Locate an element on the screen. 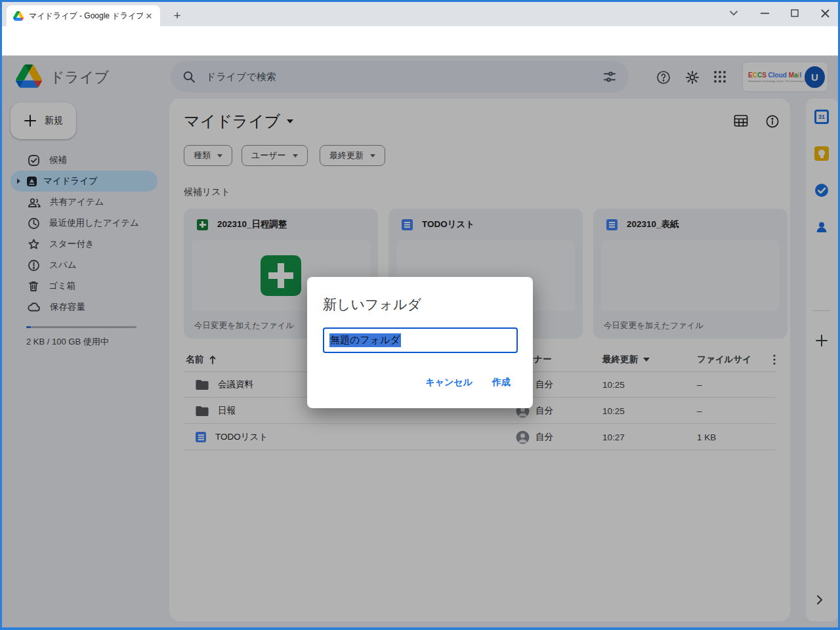 The height and width of the screenshot is (630, 840). browser-toolbar: drive.google.com/drive/my-drive U is located at coordinates (420, 41).